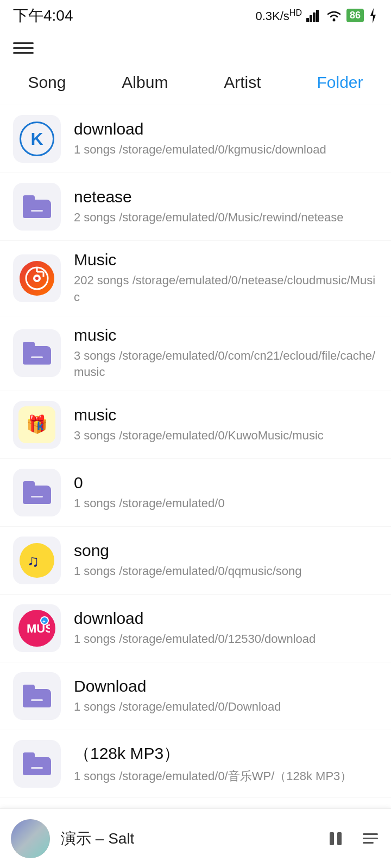 The width and height of the screenshot is (391, 868). I want to click on status-bar: 下午4:04 0.3K/sHD 86, so click(195, 15).